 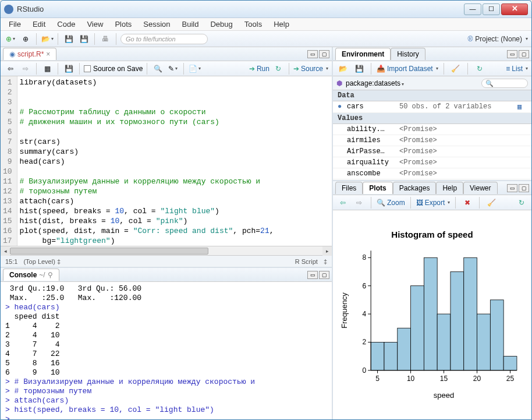 I want to click on source-button: ➔Source▾, so click(x=311, y=69).